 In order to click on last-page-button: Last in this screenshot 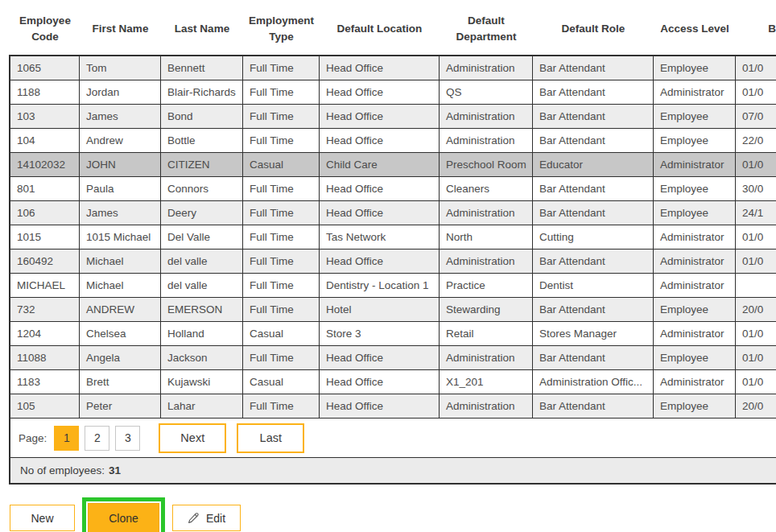, I will do `click(270, 438)`.